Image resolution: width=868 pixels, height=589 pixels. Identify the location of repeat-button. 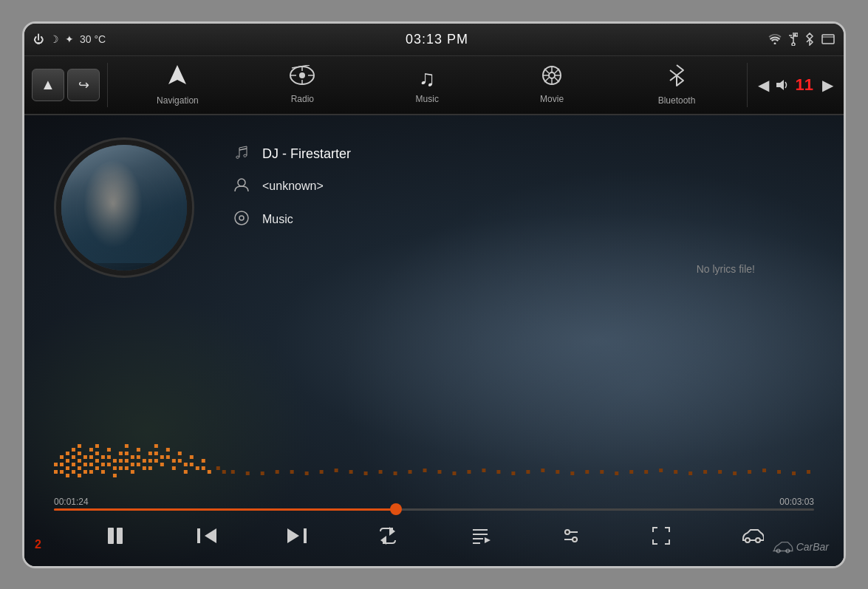
(388, 536).